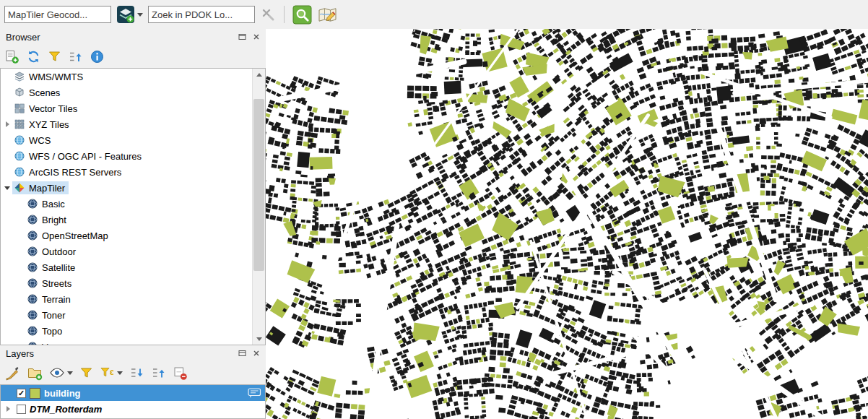  Describe the element at coordinates (133, 124) in the screenshot. I see `browser-item-xyz-tiles: XYZ Tiles` at that location.